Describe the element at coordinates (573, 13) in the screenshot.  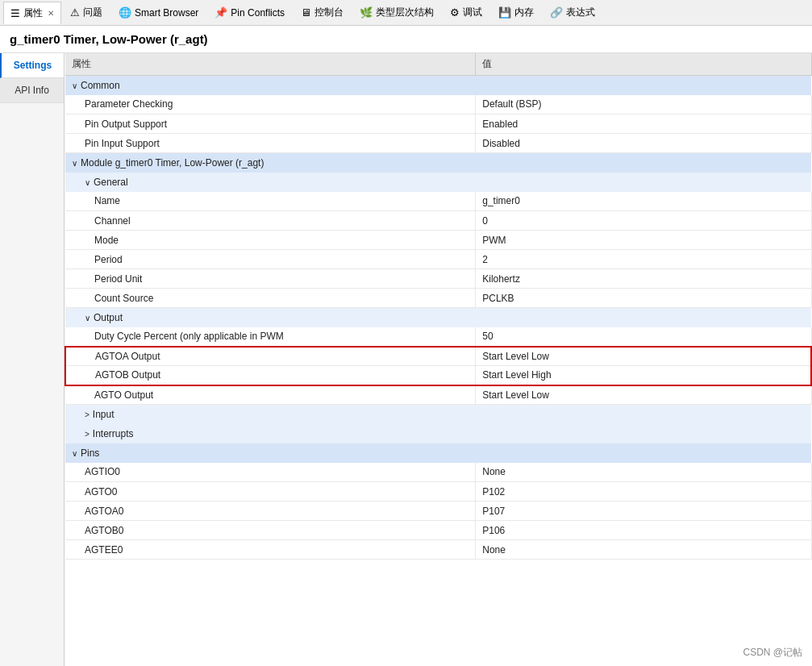
I see `tab-expressions: 🔗 表达式` at that location.